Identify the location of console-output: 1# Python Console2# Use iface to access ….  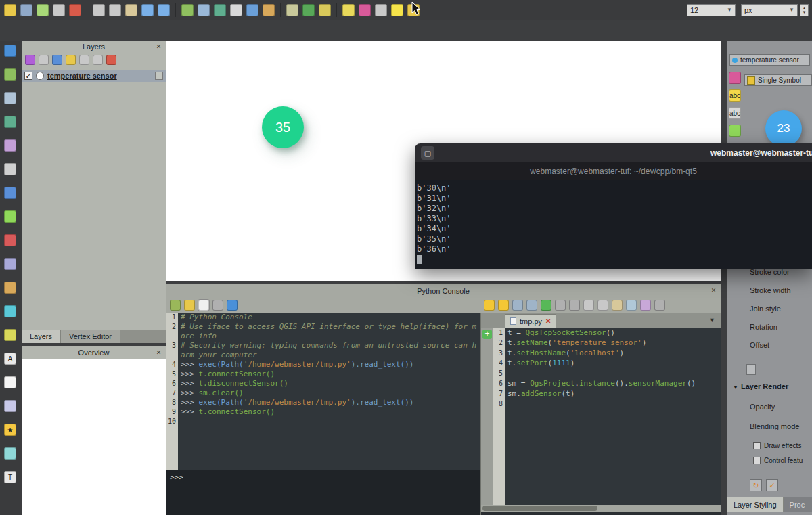
(323, 391).